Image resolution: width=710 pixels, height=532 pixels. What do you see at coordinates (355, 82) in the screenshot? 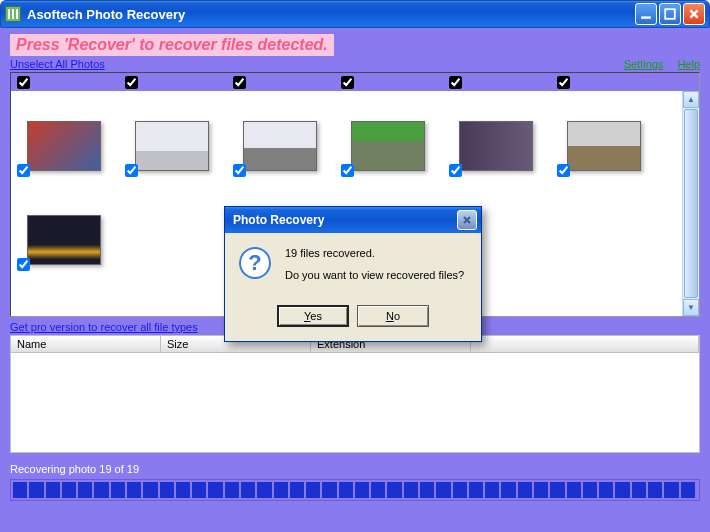
I see `header-checkbox-row` at bounding box center [355, 82].